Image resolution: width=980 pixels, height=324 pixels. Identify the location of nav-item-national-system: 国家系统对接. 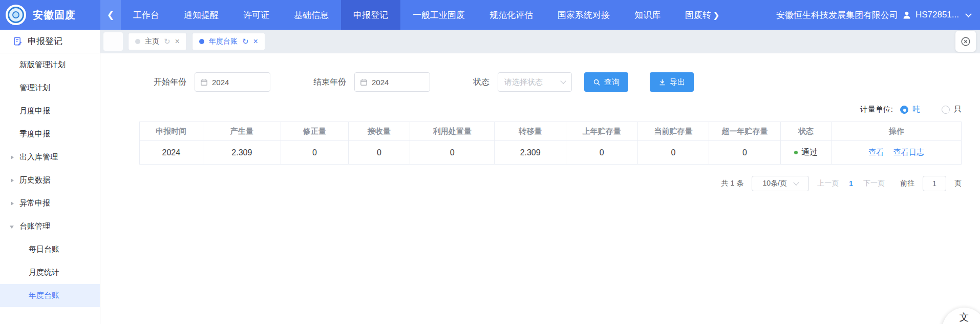
(584, 15).